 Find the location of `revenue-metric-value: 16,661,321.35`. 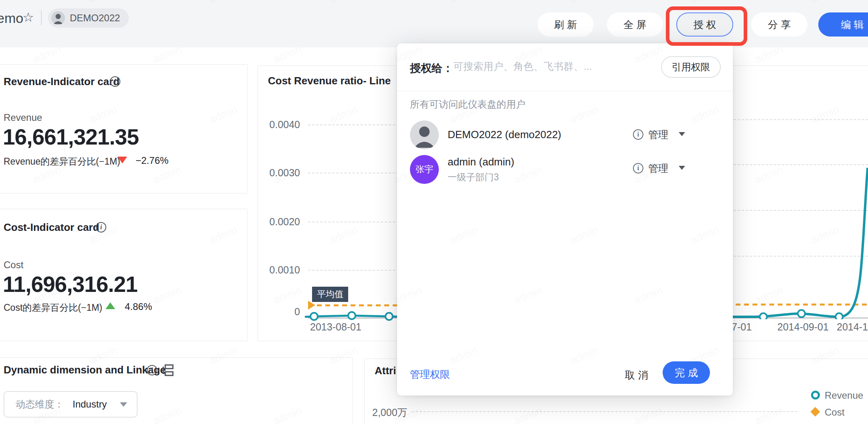

revenue-metric-value: 16,661,321.35 is located at coordinates (71, 137).